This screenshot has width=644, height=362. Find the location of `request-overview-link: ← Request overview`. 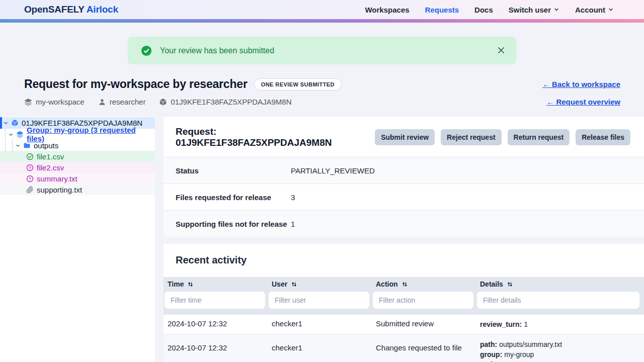

request-overview-link: ← Request overview is located at coordinates (584, 102).